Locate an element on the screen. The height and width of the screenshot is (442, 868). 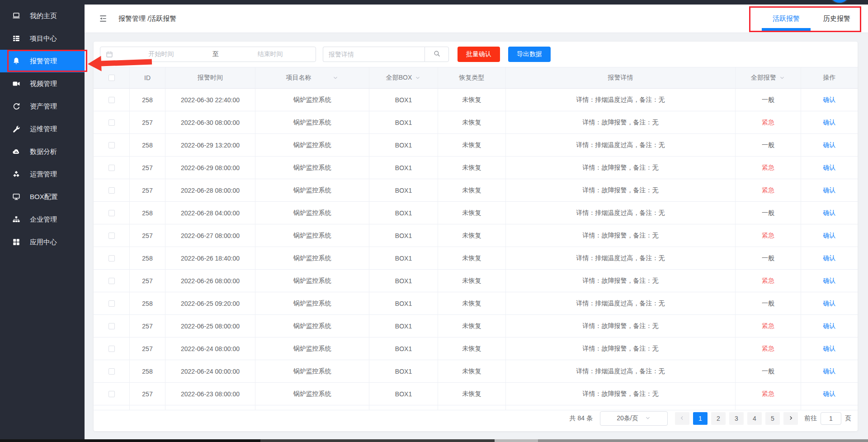
cell-detail-text: 详情：排烟温度过高，备注：无 is located at coordinates (621, 100).